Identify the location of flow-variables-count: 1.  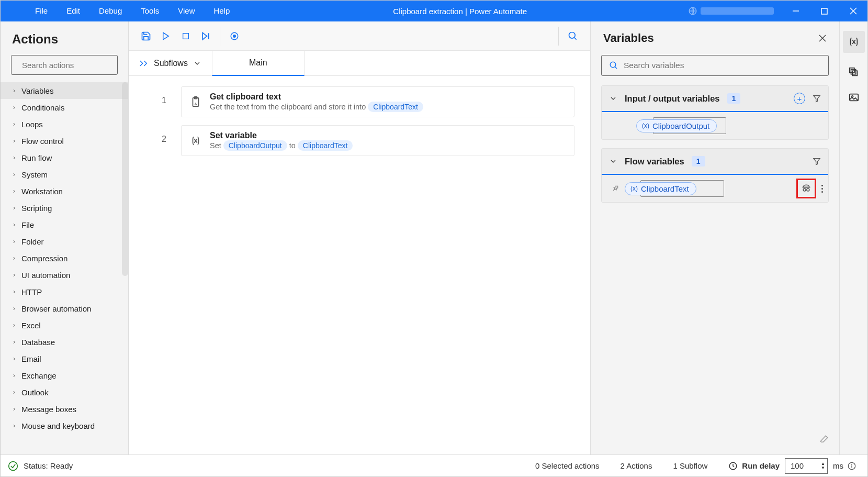
(698, 161).